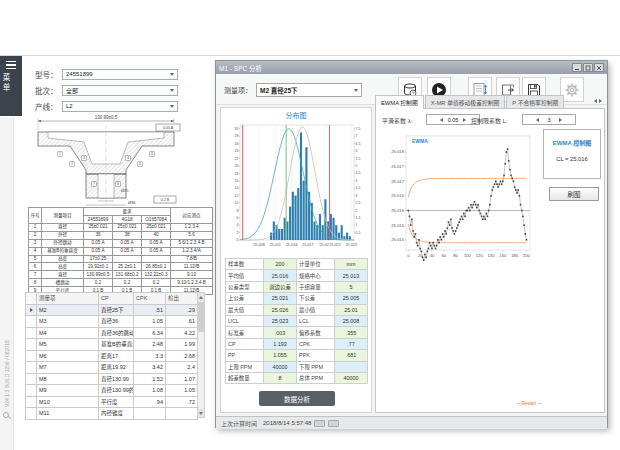 The height and width of the screenshot is (450, 620). Describe the element at coordinates (237, 196) in the screenshot. I see `svg-text: 12` at that location.